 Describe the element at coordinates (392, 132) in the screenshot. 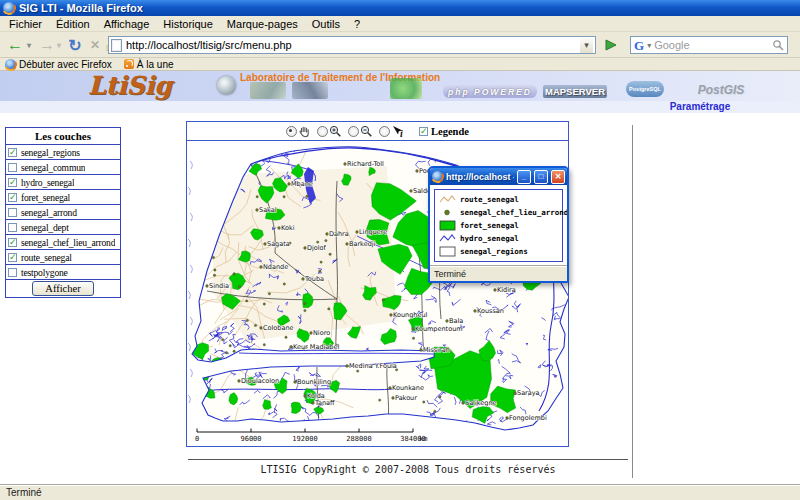

I see `info-tool: i` at that location.